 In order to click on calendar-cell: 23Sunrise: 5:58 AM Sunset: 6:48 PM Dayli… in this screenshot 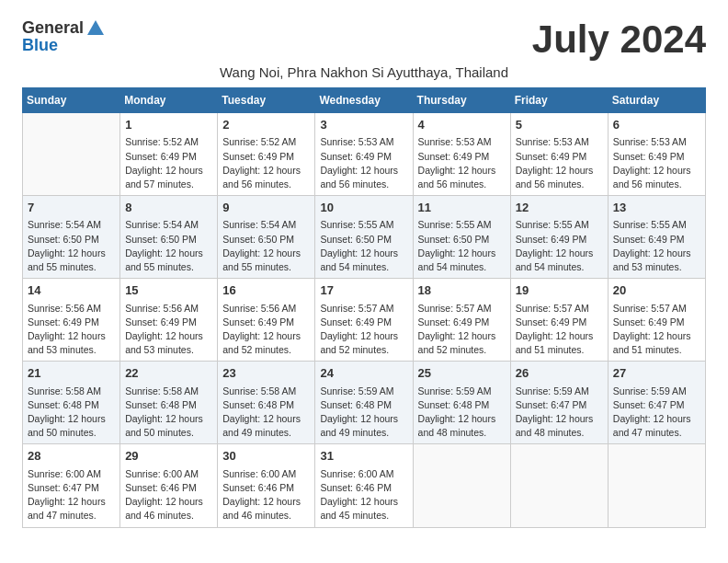, I will do `click(267, 403)`.